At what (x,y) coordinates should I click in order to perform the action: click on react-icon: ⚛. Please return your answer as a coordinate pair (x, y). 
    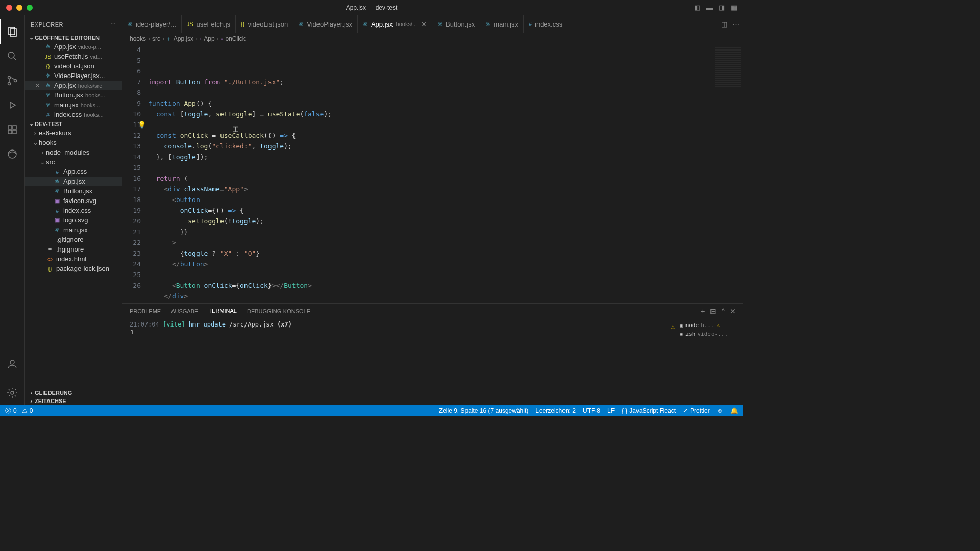
    Looking at the image, I should click on (130, 24).